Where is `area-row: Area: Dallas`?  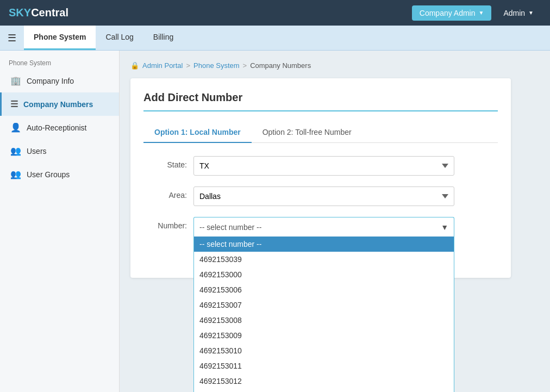
area-row: Area: Dallas is located at coordinates (321, 196).